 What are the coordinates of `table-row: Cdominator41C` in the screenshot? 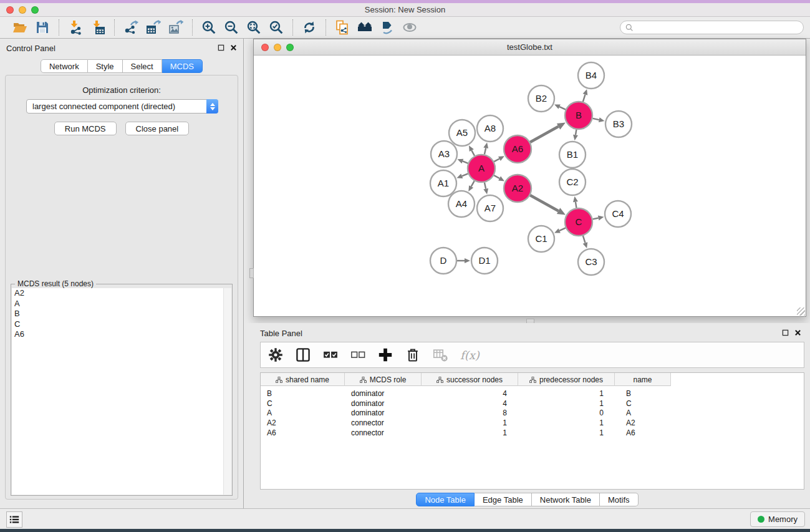 It's located at (533, 404).